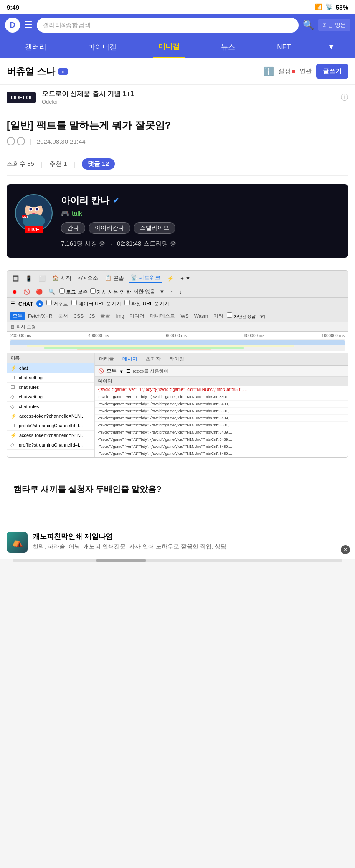  What do you see at coordinates (287, 71) in the screenshot?
I see `setting-button: 설정` at bounding box center [287, 71].